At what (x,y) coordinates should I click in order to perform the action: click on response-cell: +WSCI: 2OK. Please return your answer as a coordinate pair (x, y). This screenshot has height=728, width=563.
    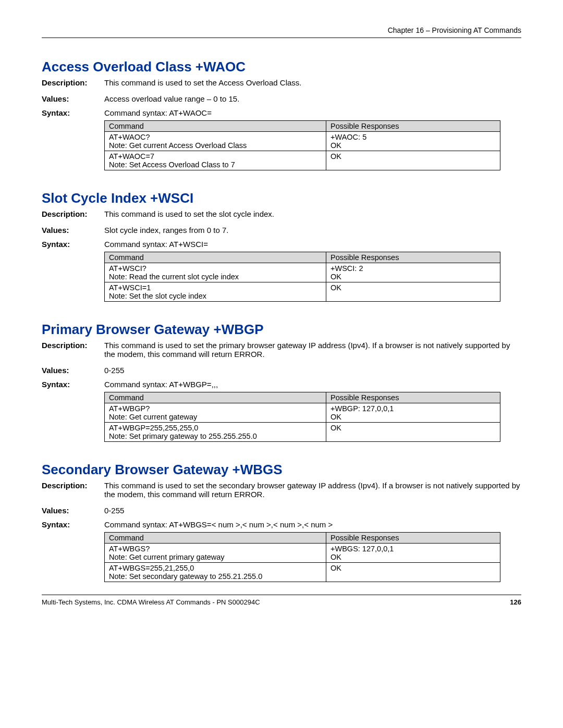
    Looking at the image, I should click on (413, 273).